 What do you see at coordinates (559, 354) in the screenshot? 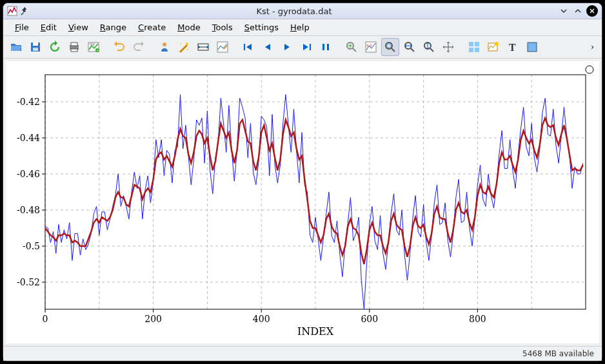
I see `memory-status: 5468 MB available` at bounding box center [559, 354].